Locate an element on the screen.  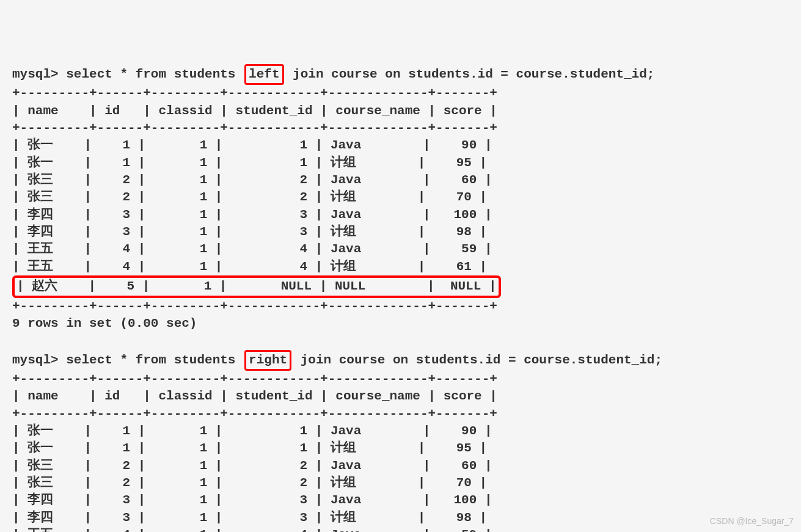
keyword-left: left is located at coordinates (264, 75).